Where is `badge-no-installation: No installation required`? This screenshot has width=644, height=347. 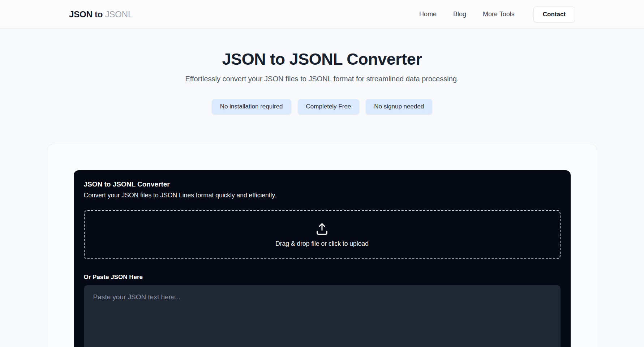 badge-no-installation: No installation required is located at coordinates (252, 107).